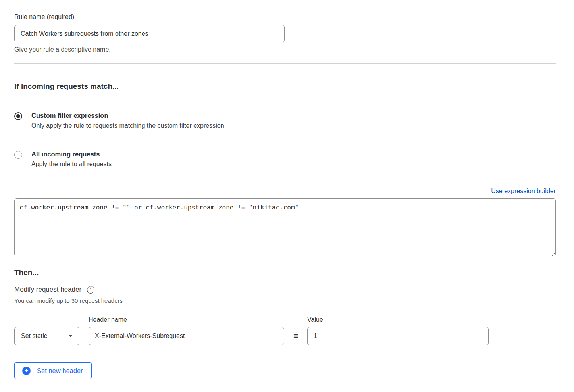 This screenshot has height=392, width=574. What do you see at coordinates (285, 159) in the screenshot?
I see `radio-option-all-requests: All incoming requests Apply the rule to …` at bounding box center [285, 159].